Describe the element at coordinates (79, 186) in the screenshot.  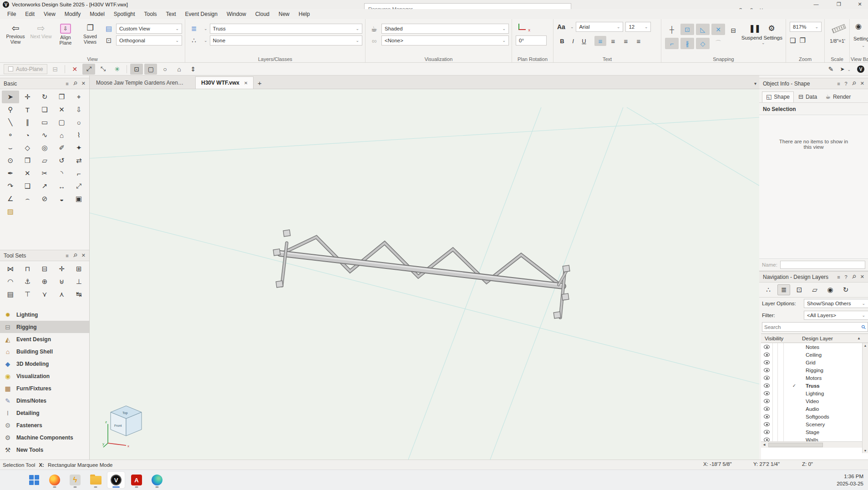
I see `unconstrained-dimension-tool: ⤢` at that location.